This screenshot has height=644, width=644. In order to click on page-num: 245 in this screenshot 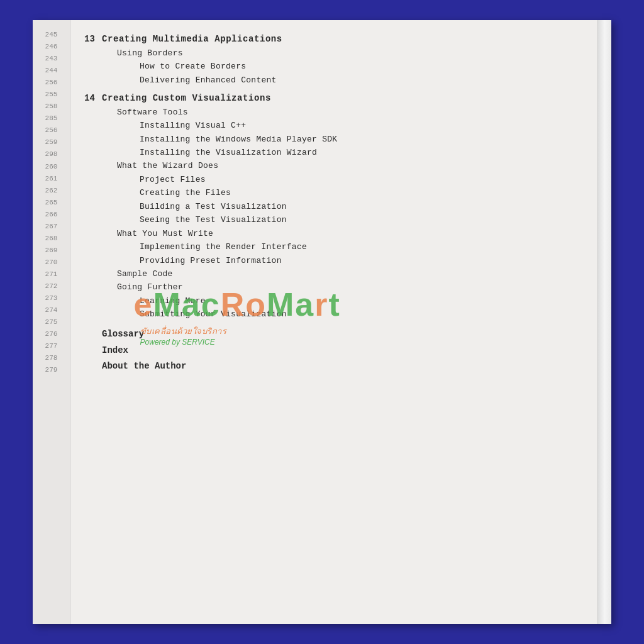, I will do `click(52, 35)`.